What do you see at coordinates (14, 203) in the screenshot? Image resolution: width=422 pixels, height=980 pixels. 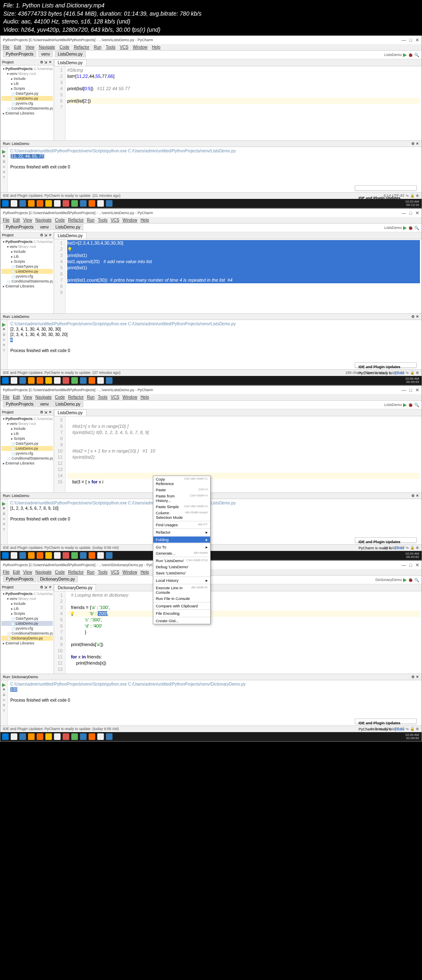 I see `cortana-icon` at bounding box center [14, 203].